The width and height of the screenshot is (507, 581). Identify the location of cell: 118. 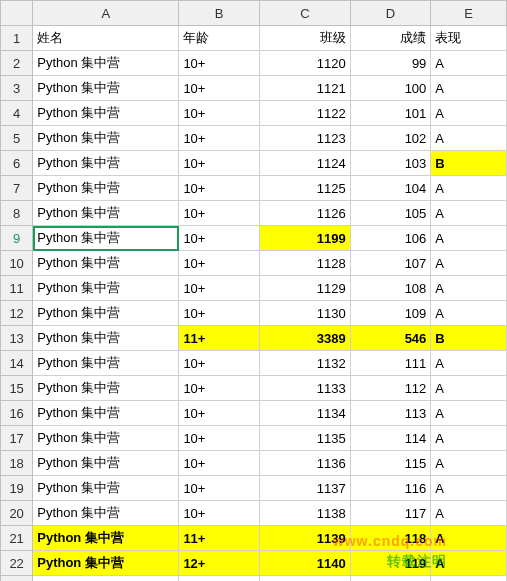
(390, 538).